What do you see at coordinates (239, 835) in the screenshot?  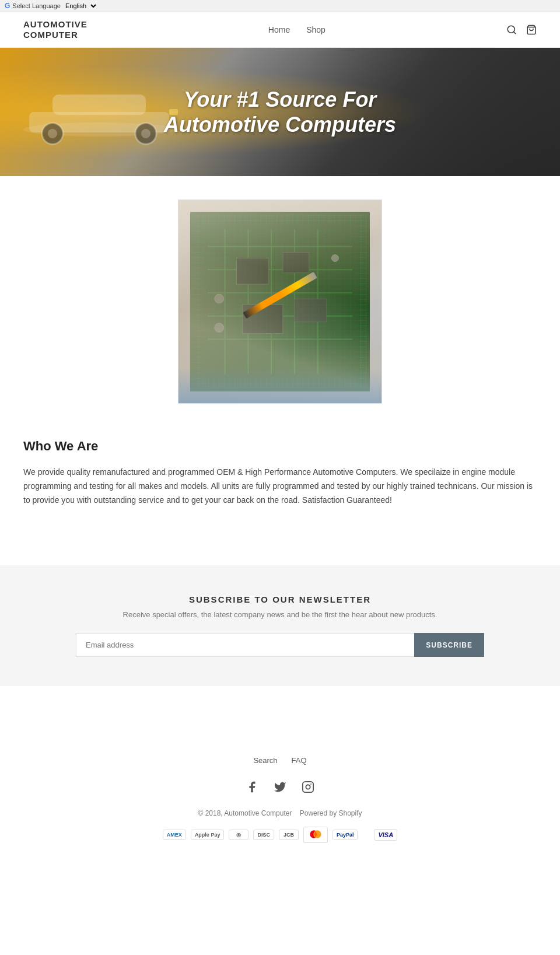 I see `diners-icon: ◎` at bounding box center [239, 835].